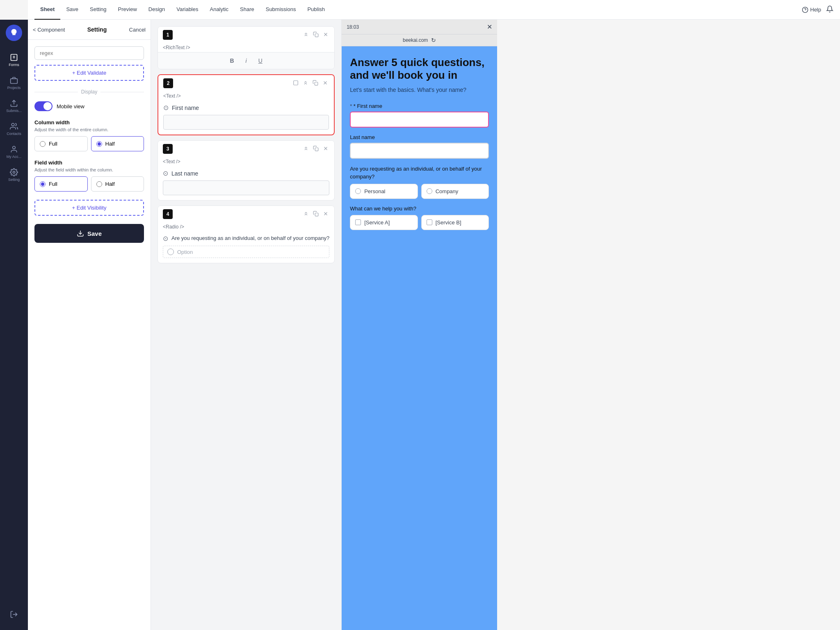 The height and width of the screenshot is (630, 840). What do you see at coordinates (118, 184) in the screenshot?
I see `field-width-half-option: Half` at bounding box center [118, 184].